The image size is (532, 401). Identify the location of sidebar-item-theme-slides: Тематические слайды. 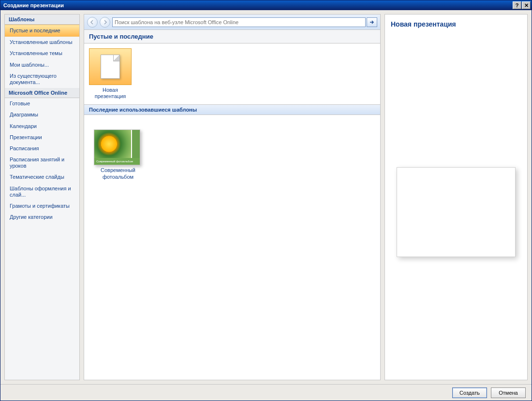
(42, 177).